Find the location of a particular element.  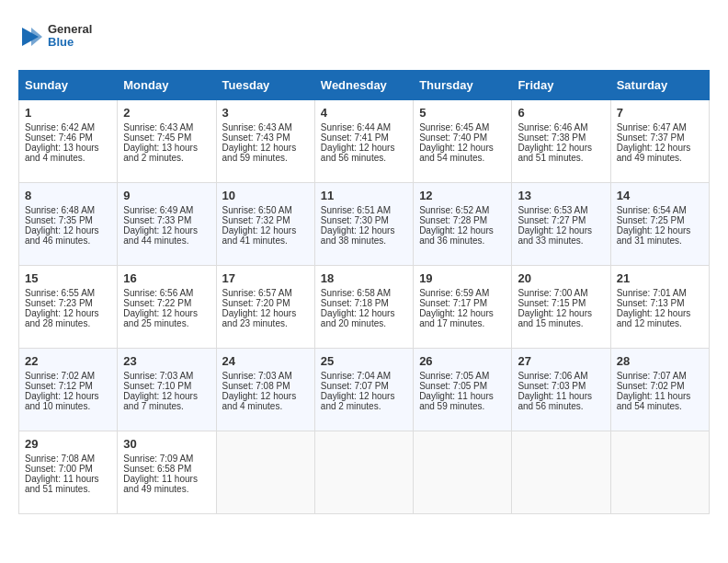

cell-info-line: Sunrise: 6:53 AM is located at coordinates (561, 210).